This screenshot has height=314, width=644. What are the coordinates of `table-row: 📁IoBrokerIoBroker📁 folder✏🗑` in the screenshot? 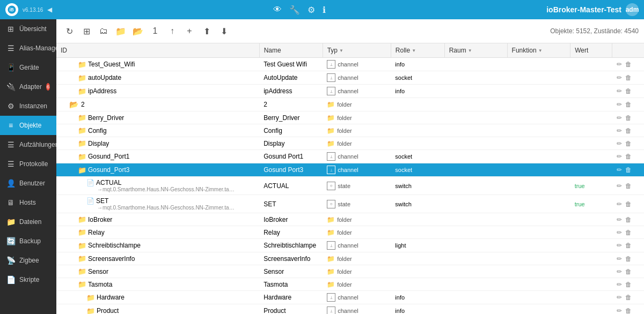 It's located at (350, 220).